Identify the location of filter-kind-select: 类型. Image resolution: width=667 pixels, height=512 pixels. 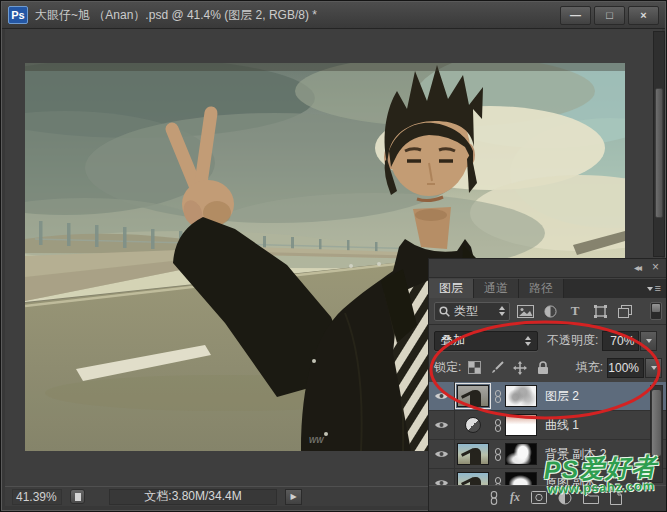
(472, 312).